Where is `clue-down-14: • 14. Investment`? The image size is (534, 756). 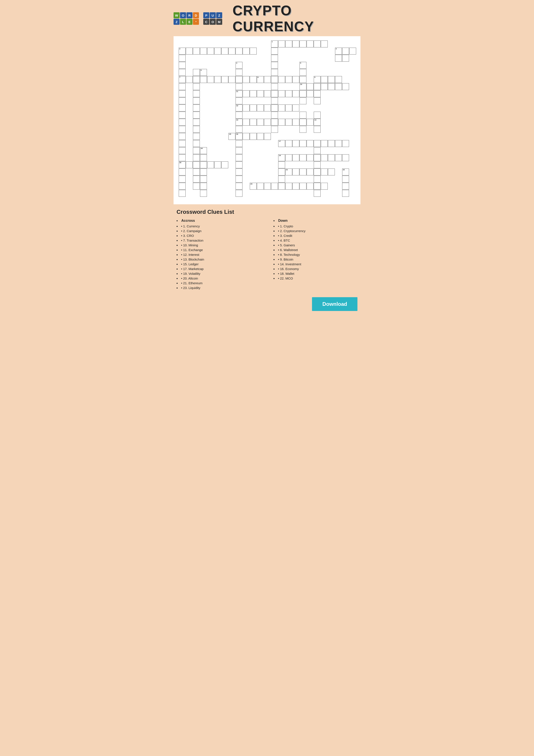
clue-down-14: • 14. Investment is located at coordinates (315, 264).